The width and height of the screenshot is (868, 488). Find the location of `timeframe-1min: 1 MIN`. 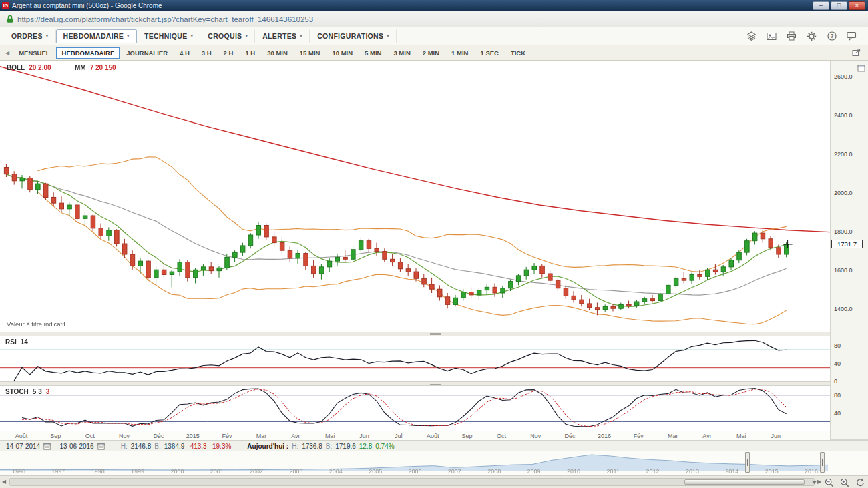

timeframe-1min: 1 MIN is located at coordinates (459, 53).